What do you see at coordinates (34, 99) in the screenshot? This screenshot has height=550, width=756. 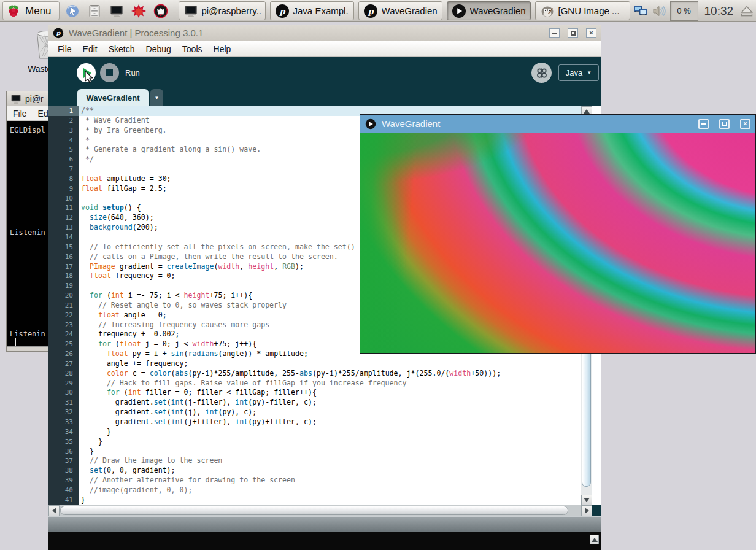 I see `terminal-title: pi@r` at bounding box center [34, 99].